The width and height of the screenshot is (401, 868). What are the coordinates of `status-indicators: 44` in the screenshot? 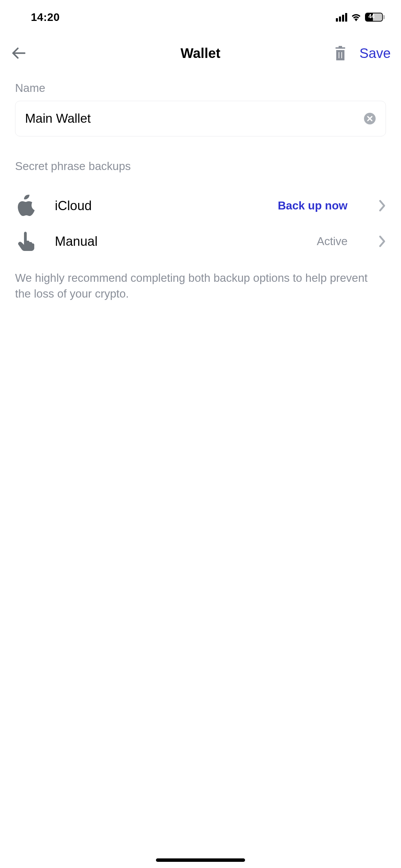 It's located at (360, 17).